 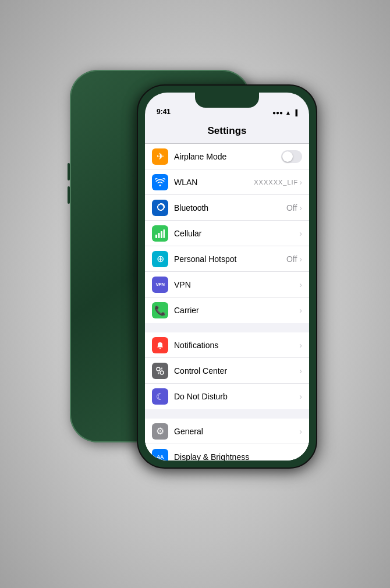 I want to click on vpn-chevron: ›, so click(x=300, y=285).